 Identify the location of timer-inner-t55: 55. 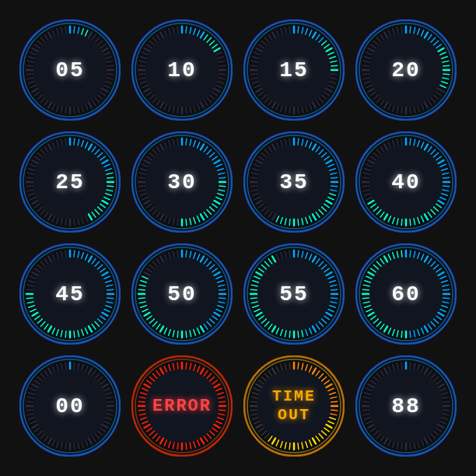
(294, 294).